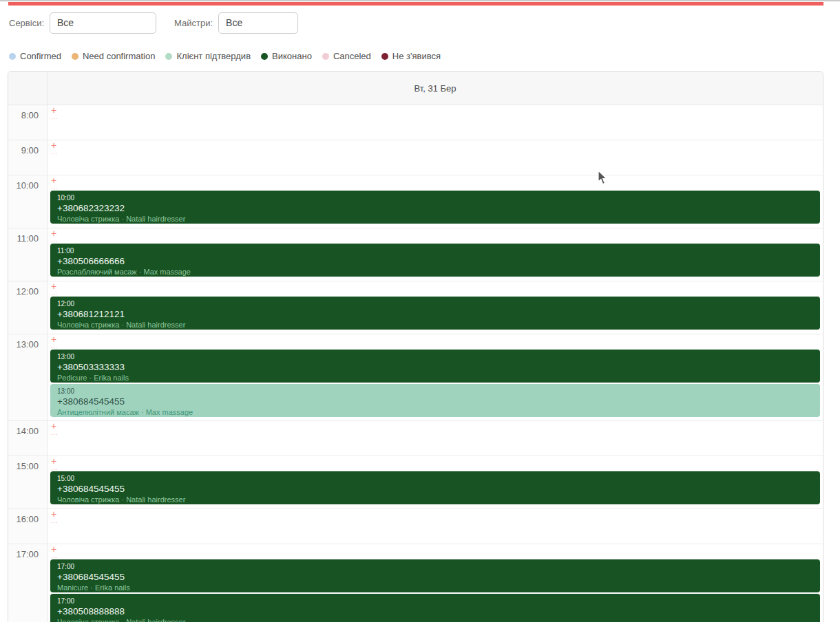 This screenshot has width=840, height=622. Describe the element at coordinates (28, 202) in the screenshot. I see `time-label: 10:00` at that location.